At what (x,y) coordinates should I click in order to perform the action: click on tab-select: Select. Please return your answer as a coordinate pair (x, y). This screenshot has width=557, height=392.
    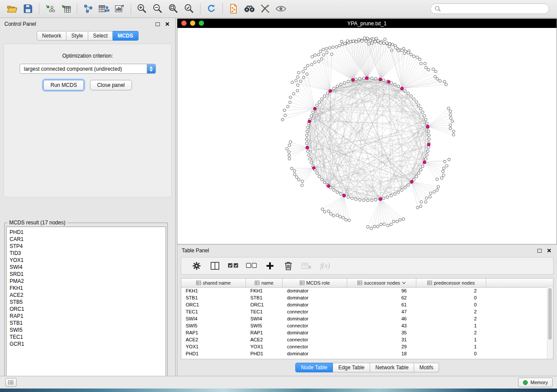
    Looking at the image, I should click on (100, 36).